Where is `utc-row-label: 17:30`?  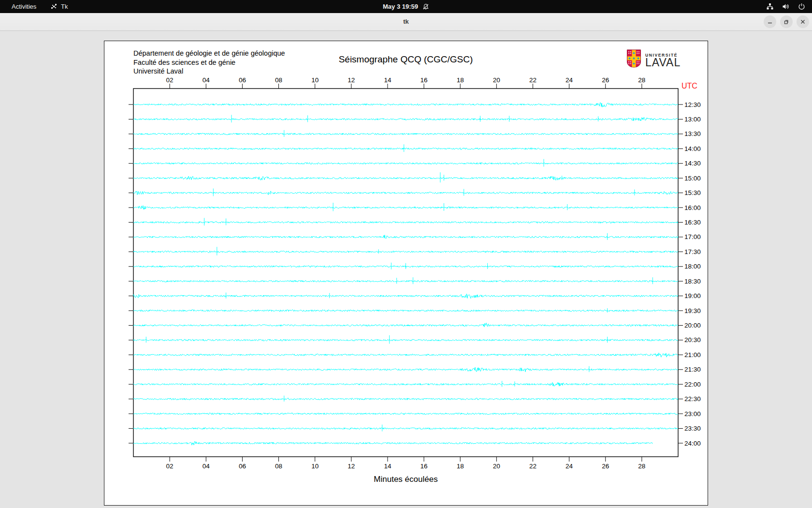 utc-row-label: 17:30 is located at coordinates (693, 252).